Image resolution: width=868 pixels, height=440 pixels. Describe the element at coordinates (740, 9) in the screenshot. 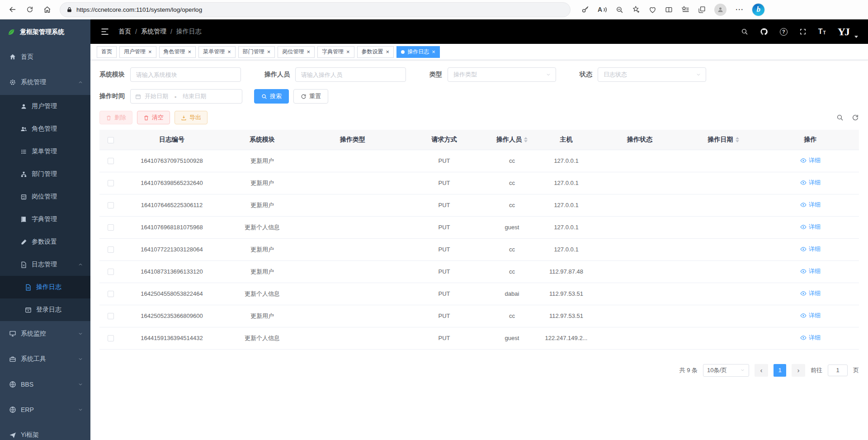

I see `more-menu-icon: ⋯` at that location.